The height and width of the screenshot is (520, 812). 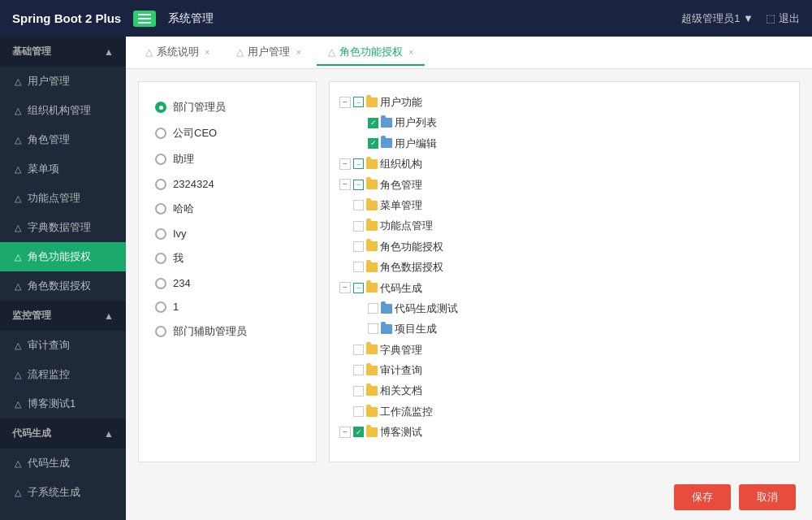 What do you see at coordinates (718, 19) in the screenshot?
I see `user-menu: 超级管理员1 ▼` at bounding box center [718, 19].